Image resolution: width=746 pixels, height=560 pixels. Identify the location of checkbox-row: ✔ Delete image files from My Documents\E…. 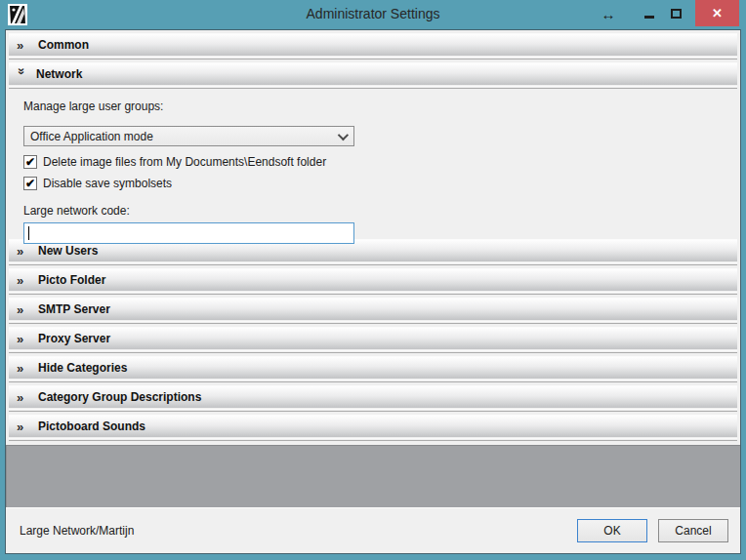
(381, 162).